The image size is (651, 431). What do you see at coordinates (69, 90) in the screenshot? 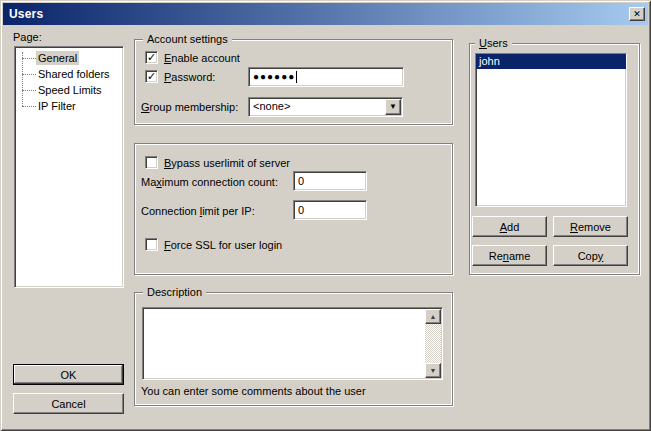
I see `tree-item-speed-limits: Speed Limits` at bounding box center [69, 90].